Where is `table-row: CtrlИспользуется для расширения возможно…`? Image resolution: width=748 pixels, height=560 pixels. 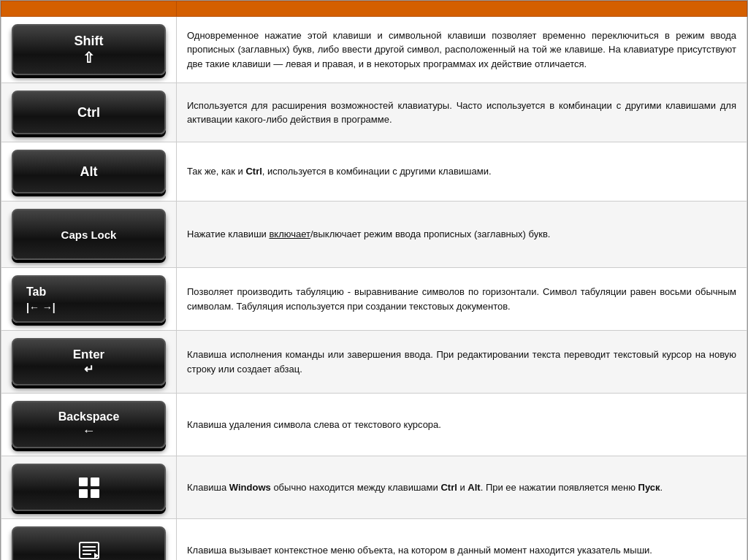 table-row: CtrlИспользуется для расширения возможно… is located at coordinates (374, 112).